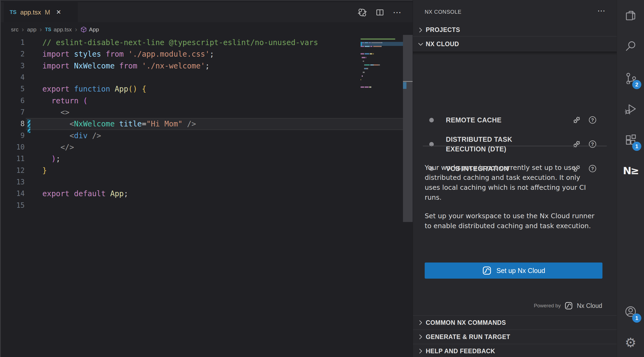 The height and width of the screenshot is (357, 644). What do you see at coordinates (12, 112) in the screenshot?
I see `line-number: 7` at bounding box center [12, 112].